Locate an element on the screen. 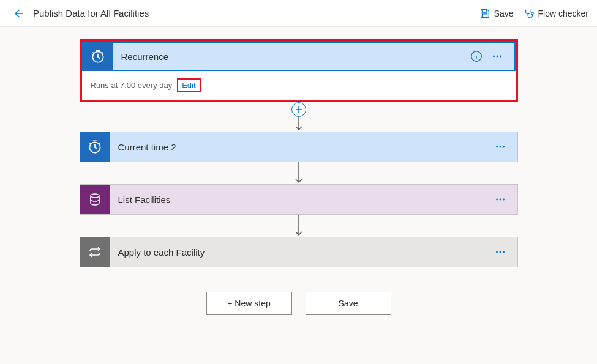 The width and height of the screenshot is (597, 364). top-bar: Publish Data for All Facilities Save Flo… is located at coordinates (299, 13).